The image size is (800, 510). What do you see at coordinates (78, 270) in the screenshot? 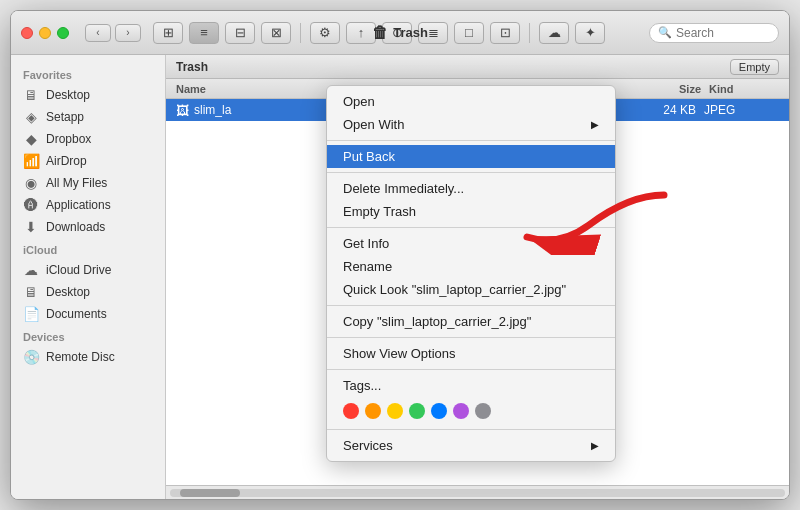
I see `sidebar-label-icloud-drive: iCloud Drive` at bounding box center [78, 270].